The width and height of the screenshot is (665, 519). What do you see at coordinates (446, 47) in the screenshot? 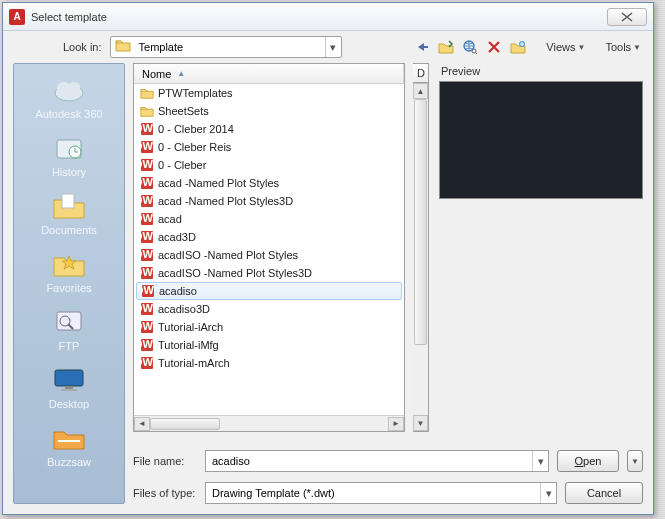
I see `up-folder-button` at bounding box center [446, 47].